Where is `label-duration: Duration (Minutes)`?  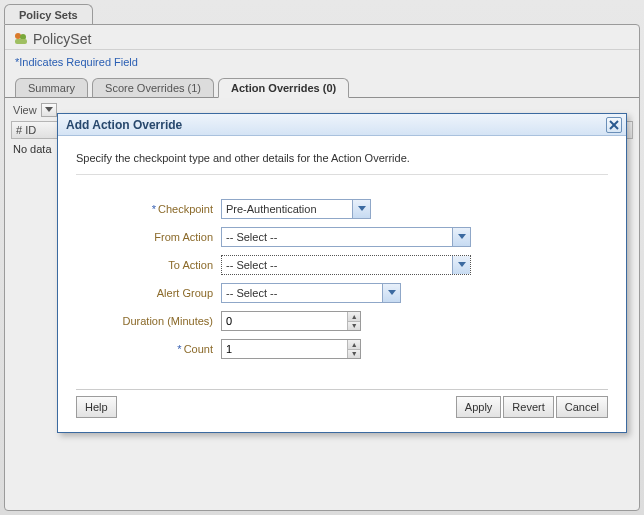
label-duration: Duration (Minutes) is located at coordinates (148, 321).